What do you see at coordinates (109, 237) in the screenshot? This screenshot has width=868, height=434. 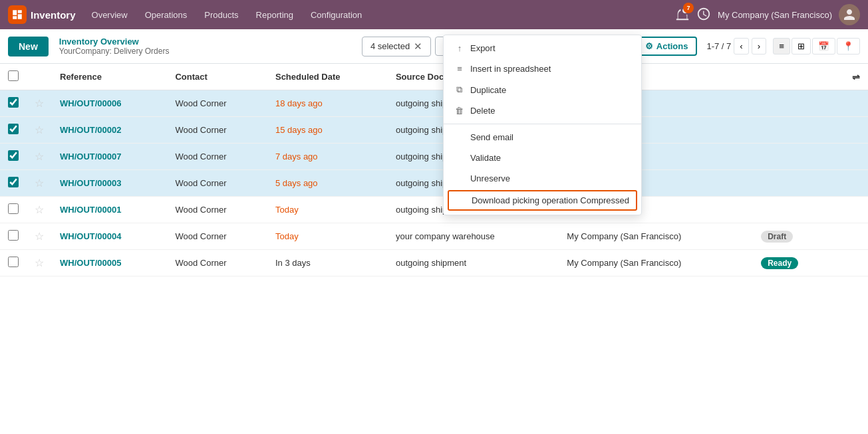 I see `row-reference: WH/OUT/00004` at bounding box center [109, 237].